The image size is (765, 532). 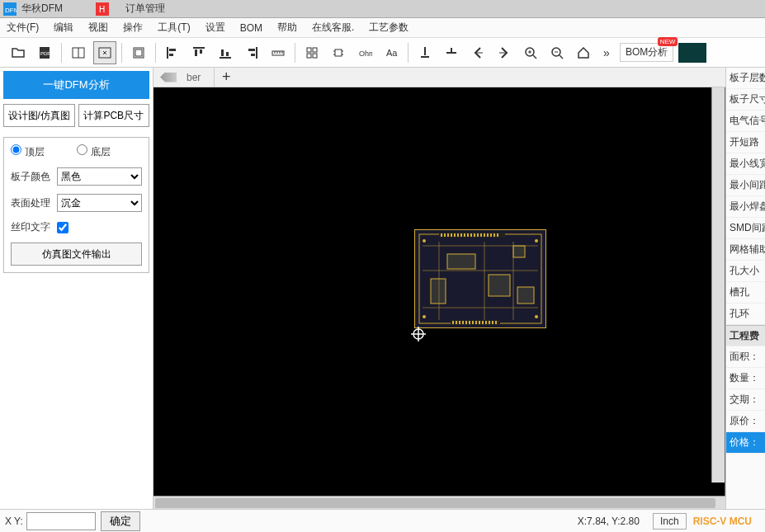 I want to click on radio-top-layer: 顶层, so click(x=34, y=152).